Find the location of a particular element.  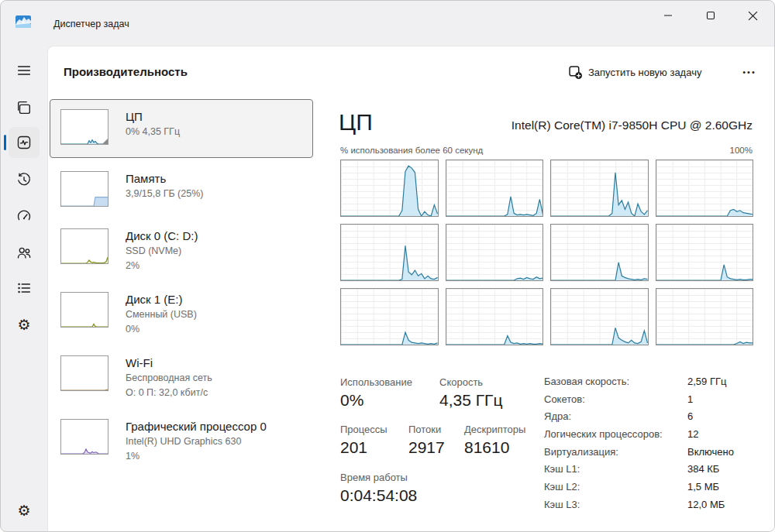

spec-label: Базовая скорость: is located at coordinates (615, 381).